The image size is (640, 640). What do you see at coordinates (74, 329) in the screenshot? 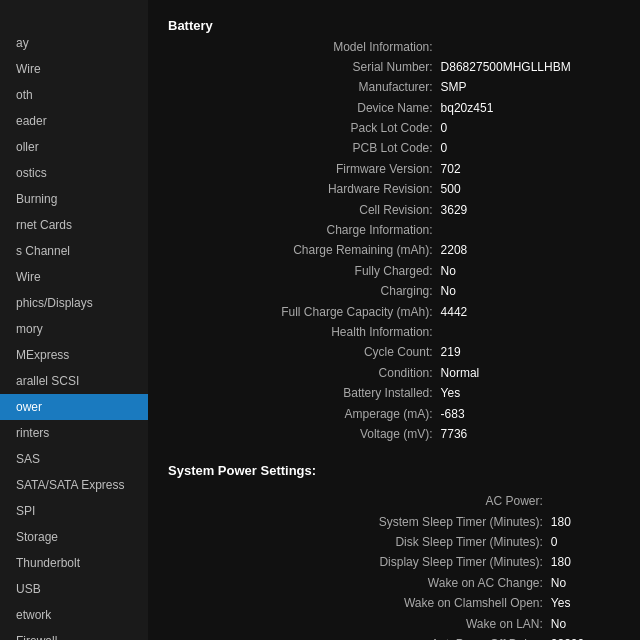
I see `sidebar-item-mory: mory` at bounding box center [74, 329].